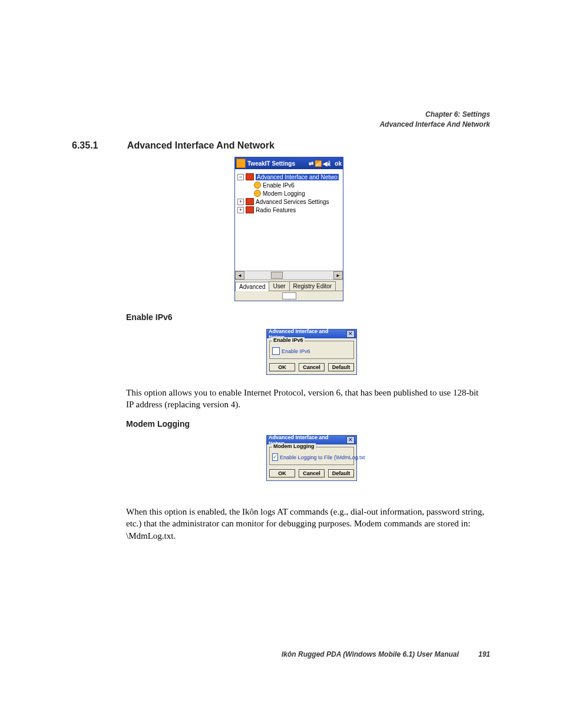  What do you see at coordinates (319, 164) in the screenshot?
I see `status-icons: ⇄ 📶 ◀ἐ` at bounding box center [319, 164].